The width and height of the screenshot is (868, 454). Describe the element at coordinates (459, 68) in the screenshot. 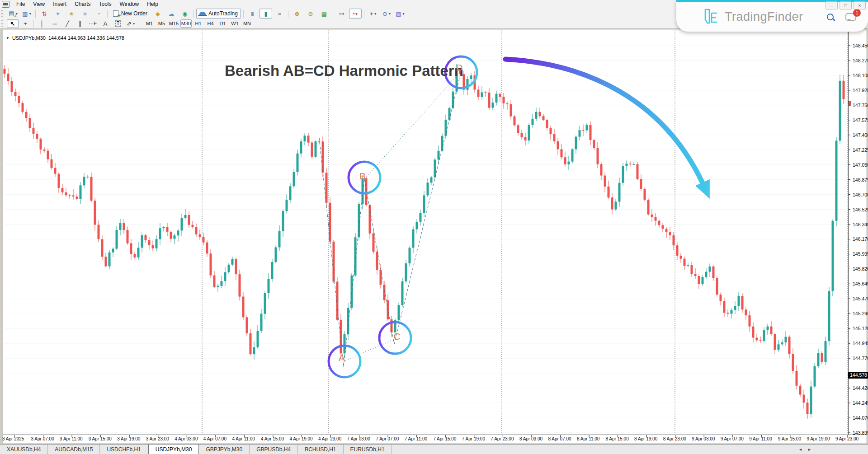

I see `pattern-point-label-d: D` at that location.